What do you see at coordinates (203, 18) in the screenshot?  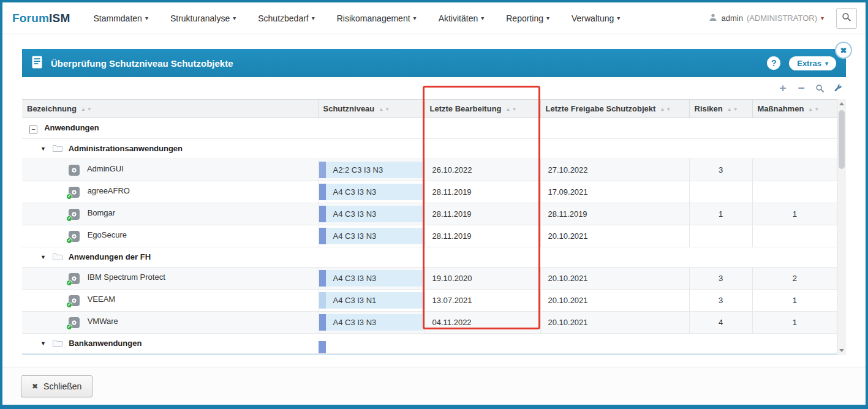 I see `menu-strukturanalyse: Strukturanalyse▾` at bounding box center [203, 18].